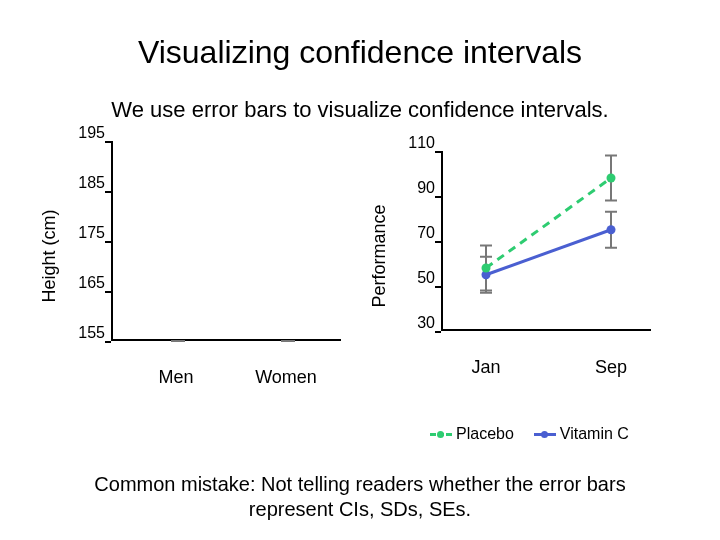 This screenshot has height=540, width=720. I want to click on line-legend: Placebo Vitamin C, so click(530, 434).